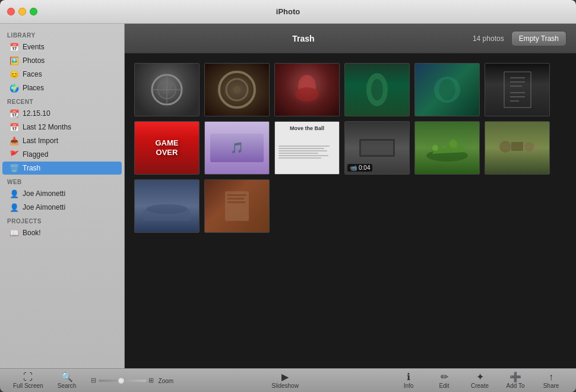 The width and height of the screenshot is (576, 392). I want to click on trash-icon: 🗑️, so click(14, 168).